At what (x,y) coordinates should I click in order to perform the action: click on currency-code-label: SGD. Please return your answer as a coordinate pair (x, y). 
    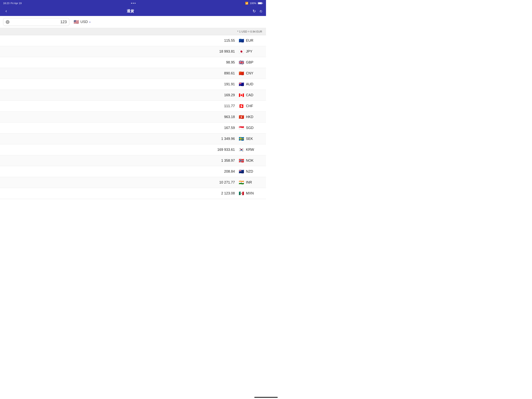
    Looking at the image, I should click on (250, 128).